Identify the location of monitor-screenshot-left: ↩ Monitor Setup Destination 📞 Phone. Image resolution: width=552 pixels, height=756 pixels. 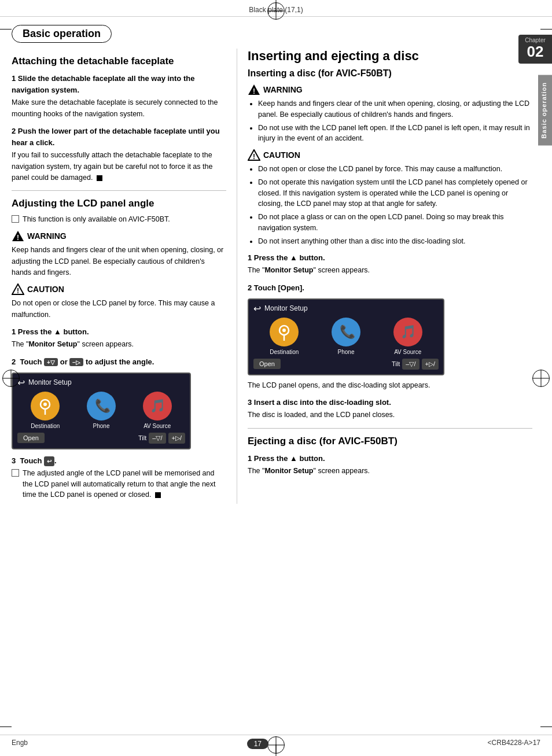
(101, 411).